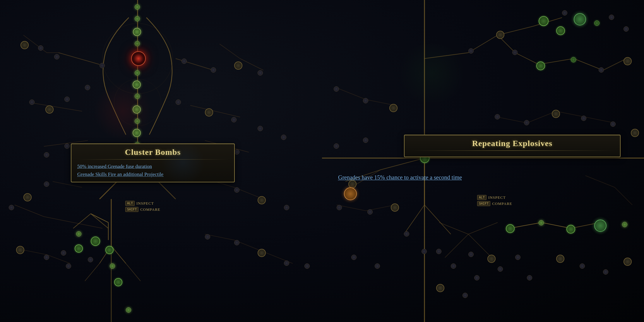 This screenshot has height=322, width=644. I want to click on node-lower-r8, so click(287, 263).